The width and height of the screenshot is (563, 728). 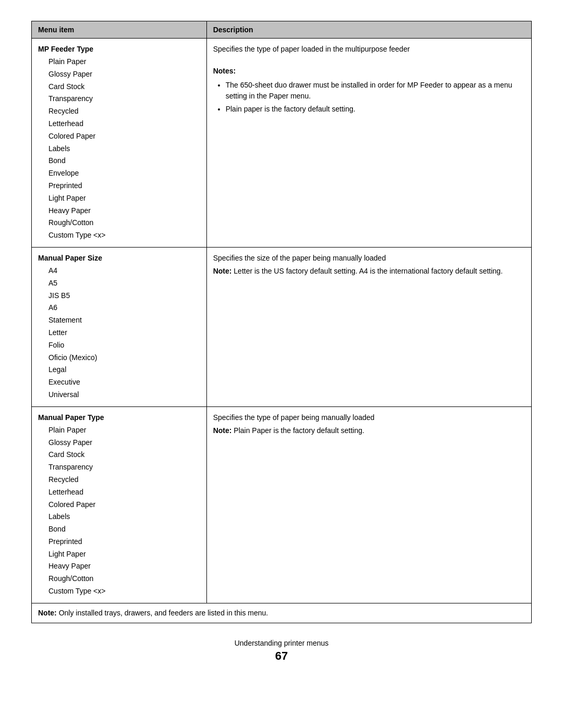 I want to click on note-text: Plain Paper is the factory default setti…, so click(x=299, y=430).